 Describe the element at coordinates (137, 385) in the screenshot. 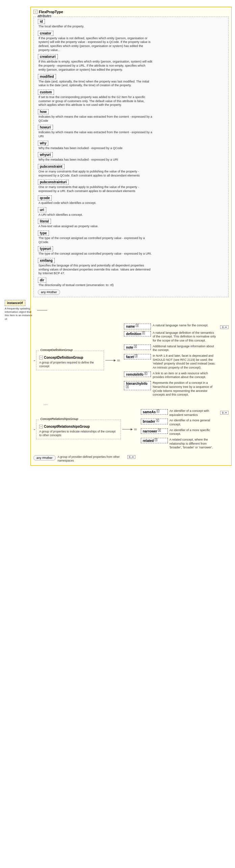

I see `concept-def-hierarchyinfo-box: hierarchyInfo i` at that location.